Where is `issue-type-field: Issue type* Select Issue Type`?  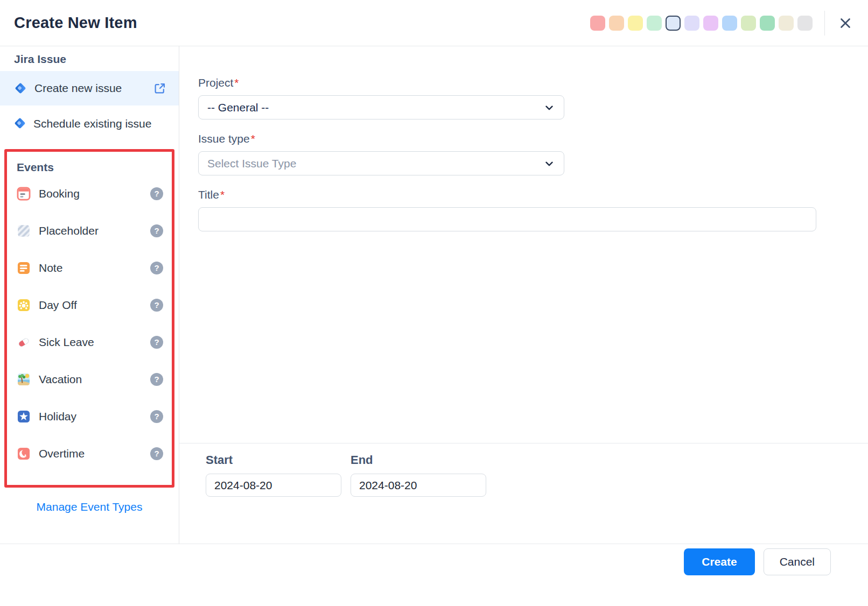
issue-type-field: Issue type* Select Issue Type is located at coordinates (533, 154).